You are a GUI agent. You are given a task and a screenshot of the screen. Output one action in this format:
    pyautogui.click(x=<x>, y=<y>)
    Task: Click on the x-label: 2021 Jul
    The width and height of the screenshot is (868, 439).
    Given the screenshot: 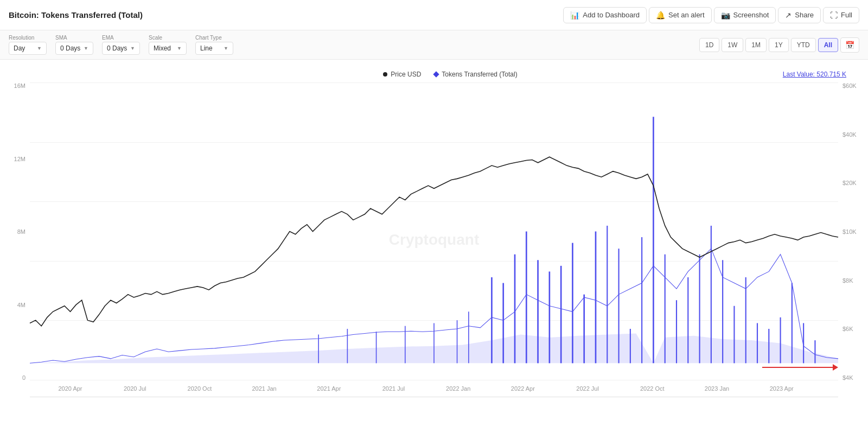 What is the action you would take?
    pyautogui.click(x=394, y=389)
    